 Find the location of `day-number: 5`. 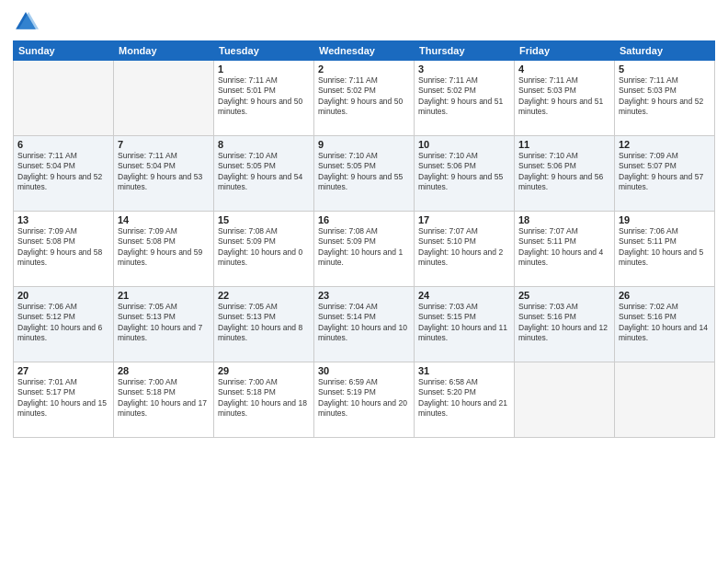

day-number: 5 is located at coordinates (665, 69).